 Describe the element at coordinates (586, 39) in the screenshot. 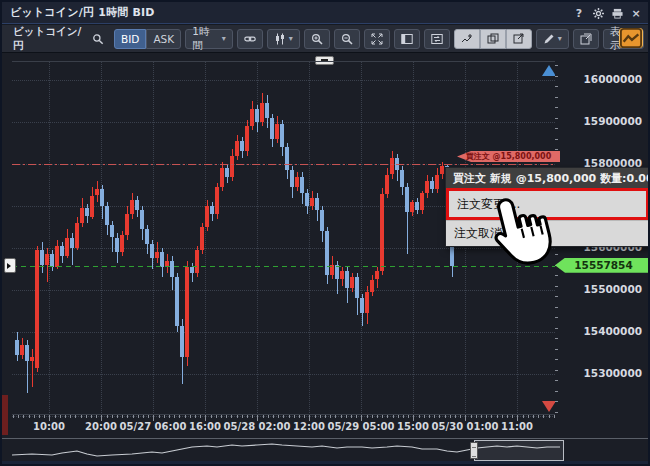

I see `popup-window-button` at that location.